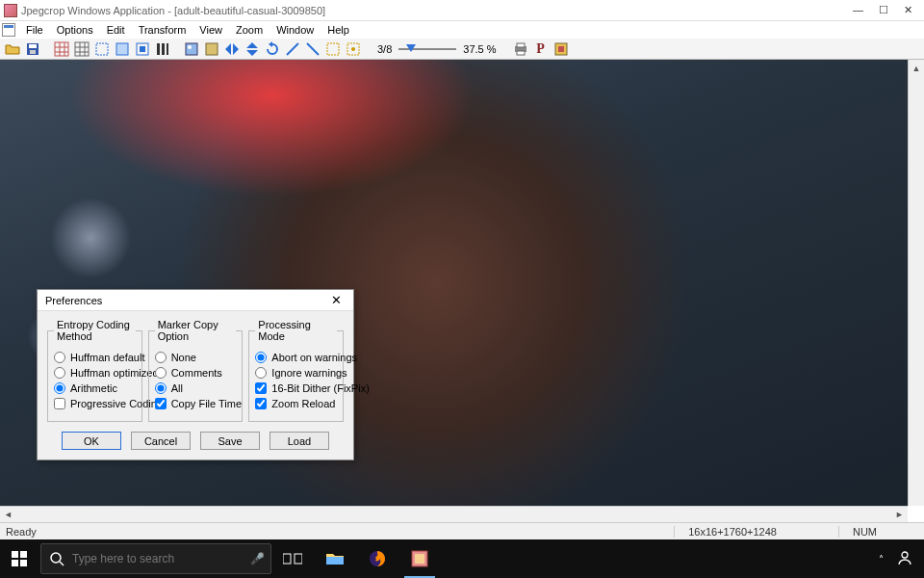 The image size is (924, 578). Describe the element at coordinates (8, 514) in the screenshot. I see `scroll-left-icon: ◄` at that location.